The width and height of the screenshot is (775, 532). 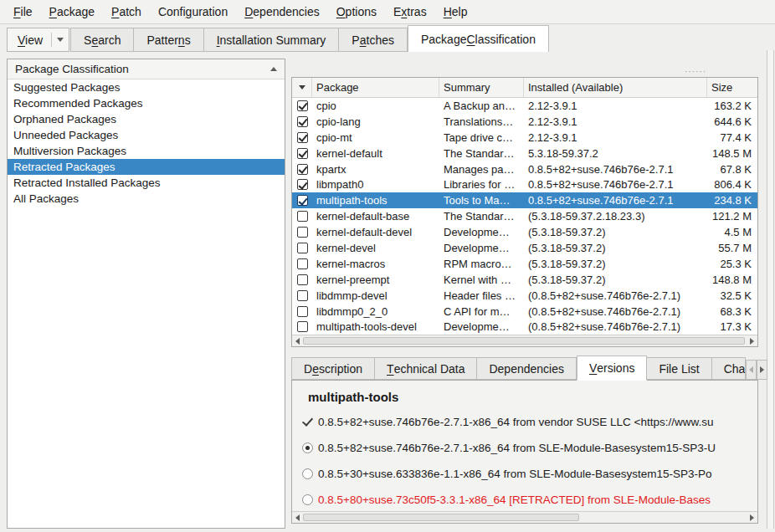 I want to click on table-row: libdmmp-develHeader files …(0.8.5+82+sus…, so click(x=525, y=296).